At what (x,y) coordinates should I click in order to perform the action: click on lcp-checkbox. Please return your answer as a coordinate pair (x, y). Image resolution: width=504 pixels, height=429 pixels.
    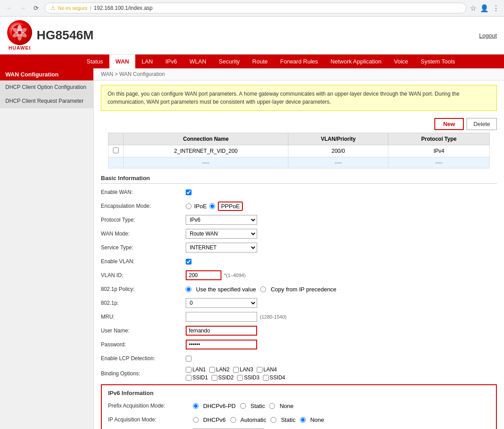
    Looking at the image, I should click on (188, 358).